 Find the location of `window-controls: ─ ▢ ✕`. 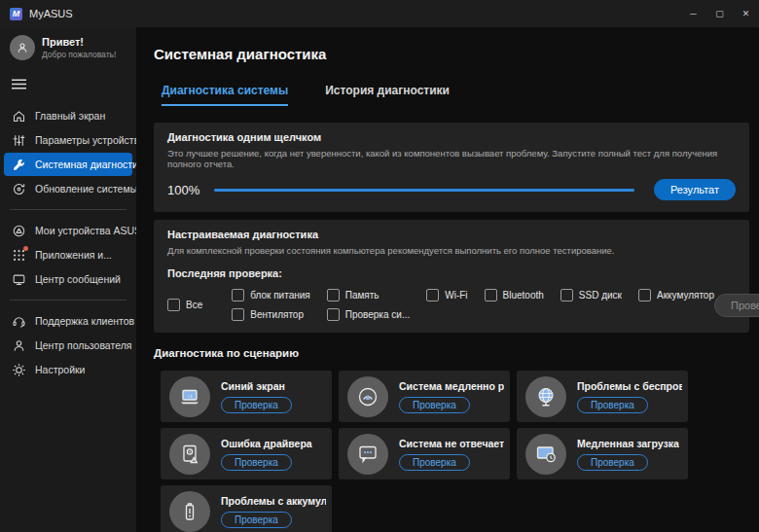

window-controls: ─ ▢ ✕ is located at coordinates (720, 14).